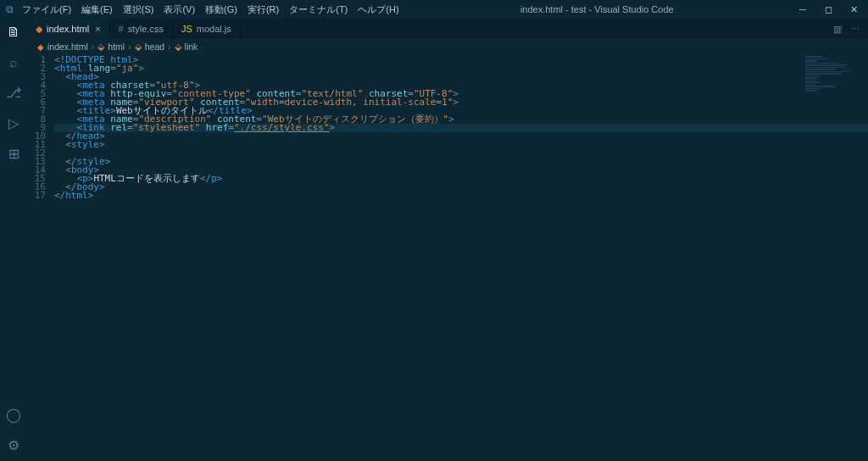  Describe the element at coordinates (828, 10) in the screenshot. I see `maximize-button: ◻` at that location.